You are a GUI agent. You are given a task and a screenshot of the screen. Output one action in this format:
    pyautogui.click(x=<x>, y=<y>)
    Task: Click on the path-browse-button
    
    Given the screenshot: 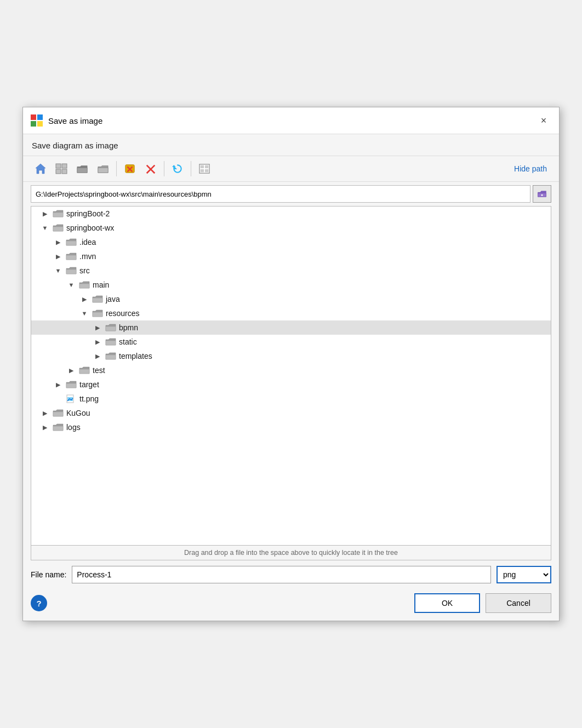 What is the action you would take?
    pyautogui.click(x=542, y=194)
    